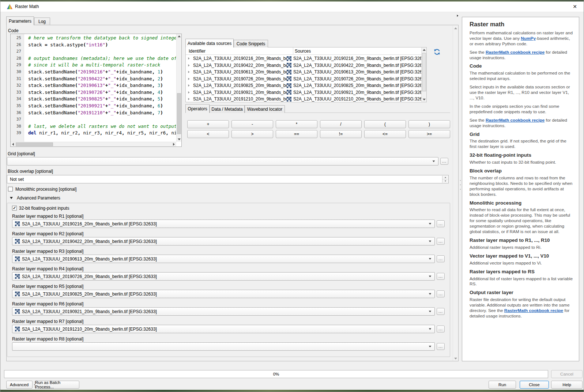 This screenshot has width=584, height=392. Describe the element at coordinates (444, 161) in the screenshot. I see `grid-browse-button: ...` at that location.